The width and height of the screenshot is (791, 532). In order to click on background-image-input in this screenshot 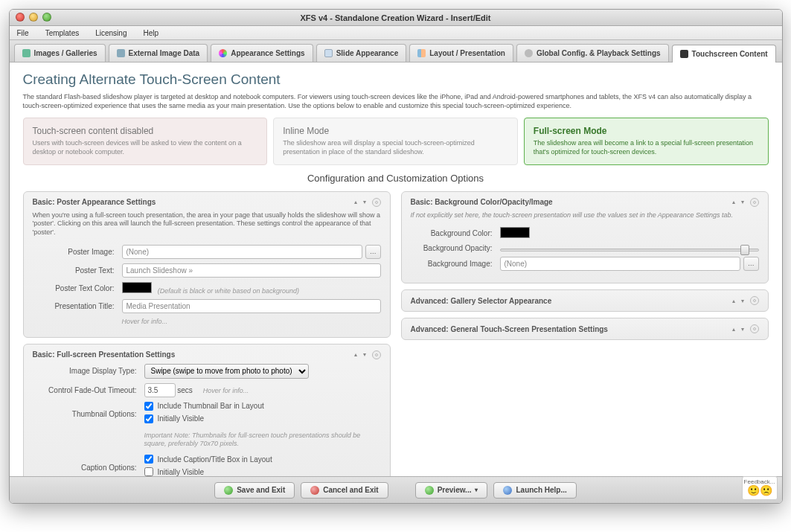, I will do `click(621, 263)`.